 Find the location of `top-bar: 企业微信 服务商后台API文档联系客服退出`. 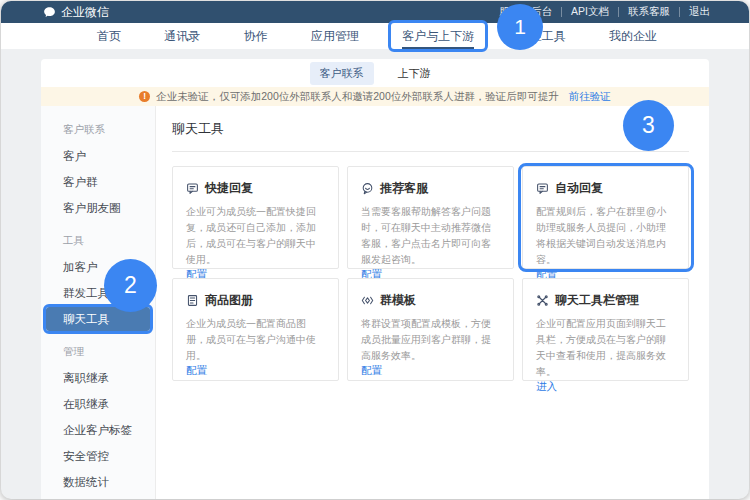

top-bar: 企业微信 服务商后台API文档联系客服退出 is located at coordinates (375, 12).